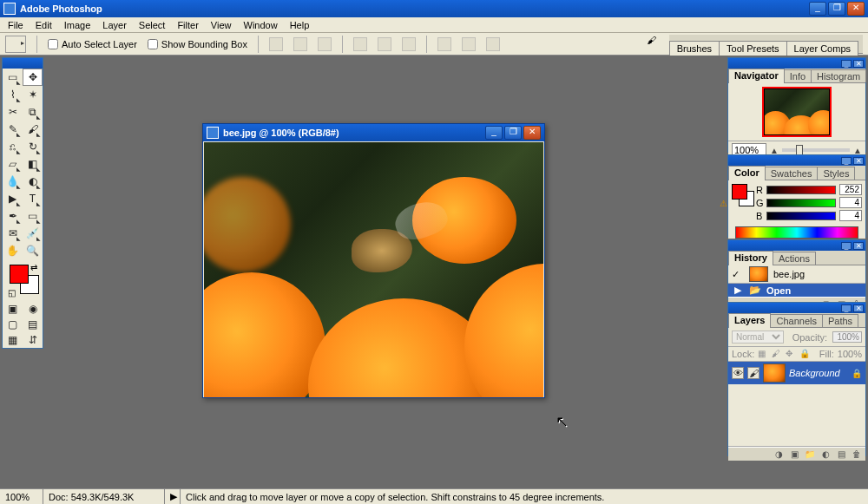 The height and width of the screenshot is (504, 868). I want to click on menu-image: Image, so click(78, 25).